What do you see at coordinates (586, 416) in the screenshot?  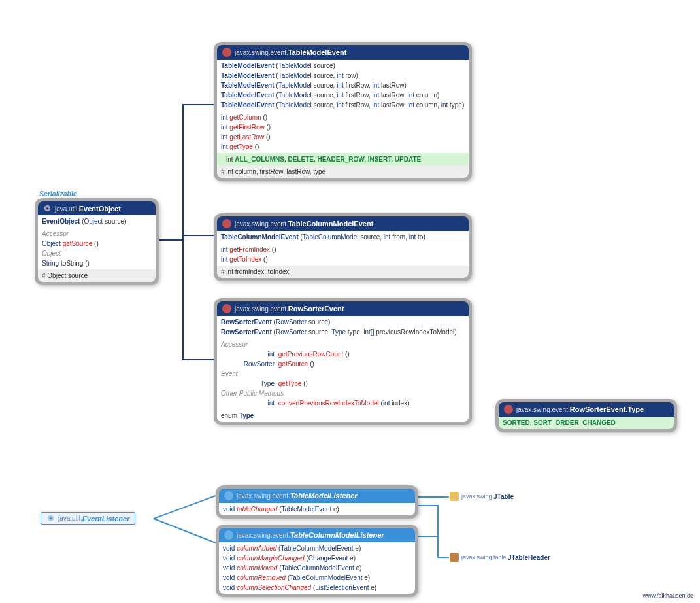 I see `class-row-sorter-event-type: javax.swing.event.RowSorterEvent.Type SO…` at bounding box center [586, 416].